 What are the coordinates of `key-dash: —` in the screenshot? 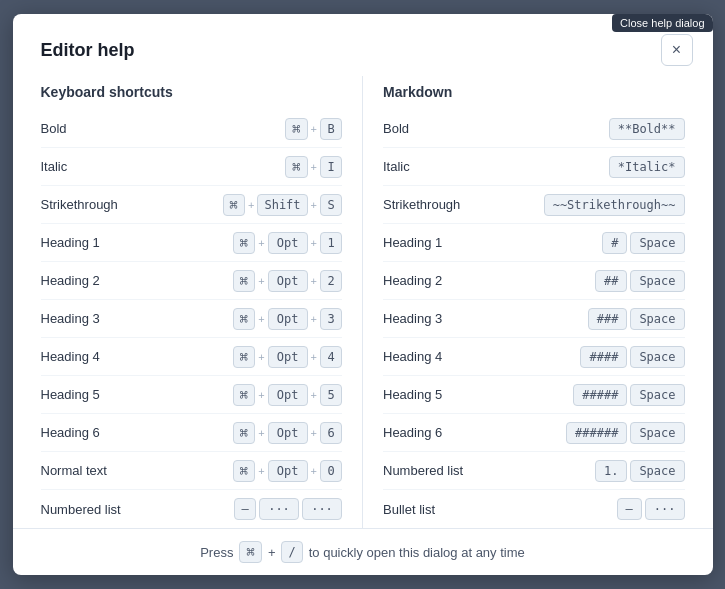 It's located at (245, 509).